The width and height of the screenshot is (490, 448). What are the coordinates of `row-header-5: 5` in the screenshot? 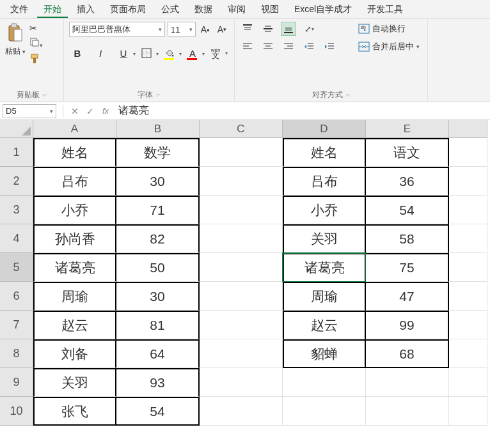 It's located at (17, 267).